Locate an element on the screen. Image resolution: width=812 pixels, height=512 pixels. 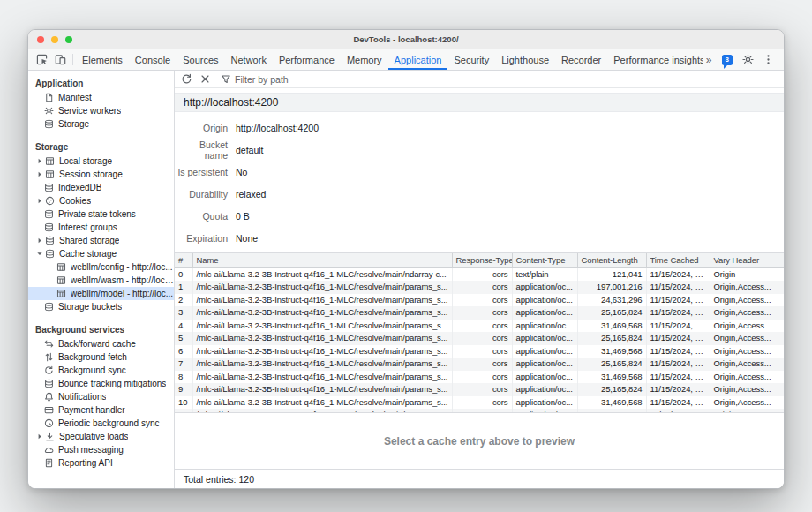
cell-hash: 0 is located at coordinates (184, 274).